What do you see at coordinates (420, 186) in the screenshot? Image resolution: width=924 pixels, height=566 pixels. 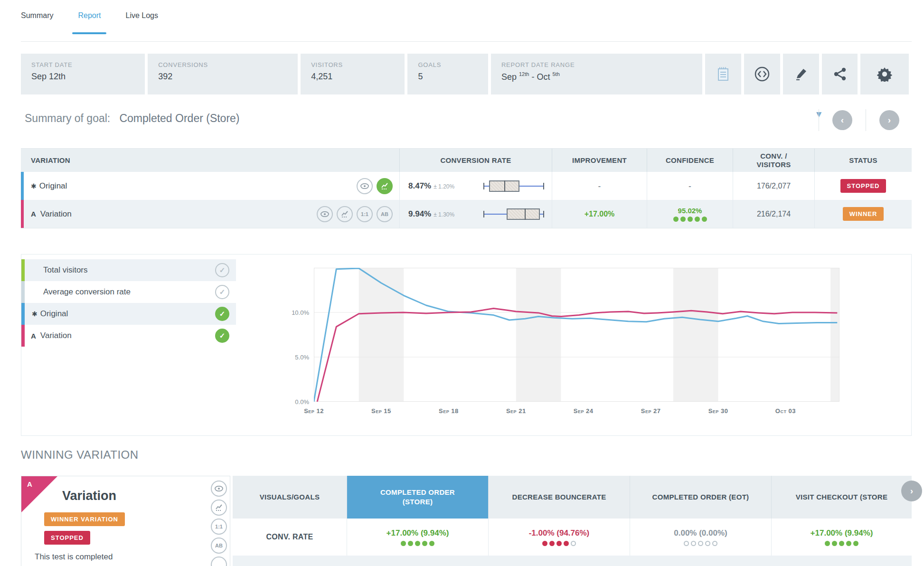 I see `rate-value: 8.47%` at bounding box center [420, 186].